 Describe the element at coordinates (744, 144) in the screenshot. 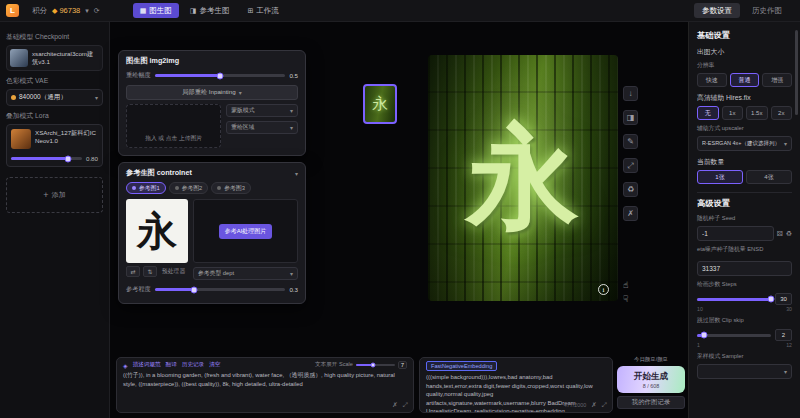

I see `upscaler-select: R-ESRGAN 4x+（建议选择列） ▾` at that location.